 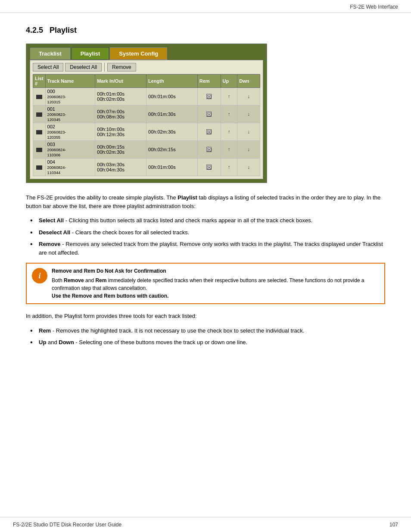 I want to click on up-label: Up, so click(x=42, y=342).